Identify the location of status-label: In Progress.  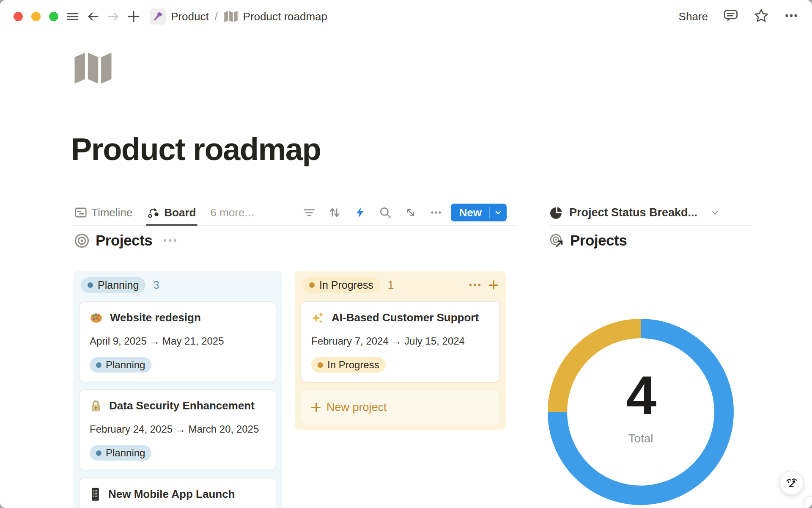
(354, 365).